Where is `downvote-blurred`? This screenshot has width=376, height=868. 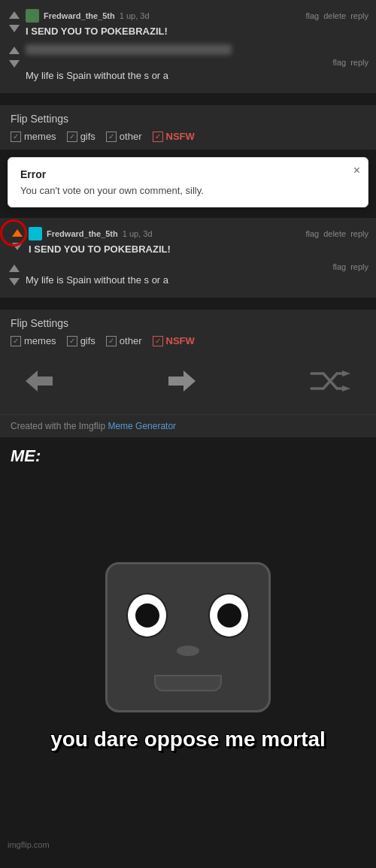
downvote-blurred is located at coordinates (14, 64).